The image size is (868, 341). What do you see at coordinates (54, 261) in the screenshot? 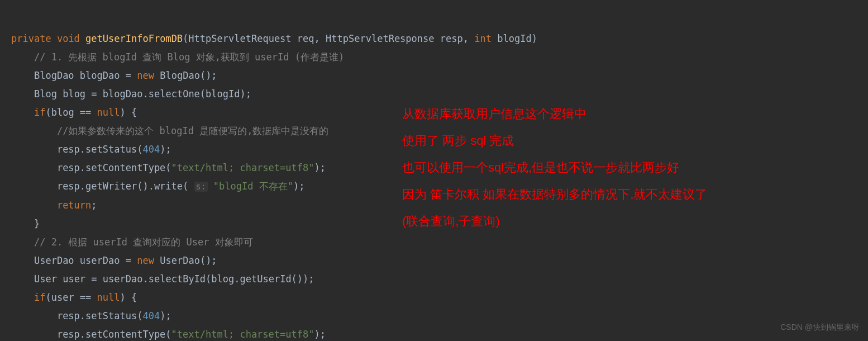
I see `type: UserDao` at bounding box center [54, 261].